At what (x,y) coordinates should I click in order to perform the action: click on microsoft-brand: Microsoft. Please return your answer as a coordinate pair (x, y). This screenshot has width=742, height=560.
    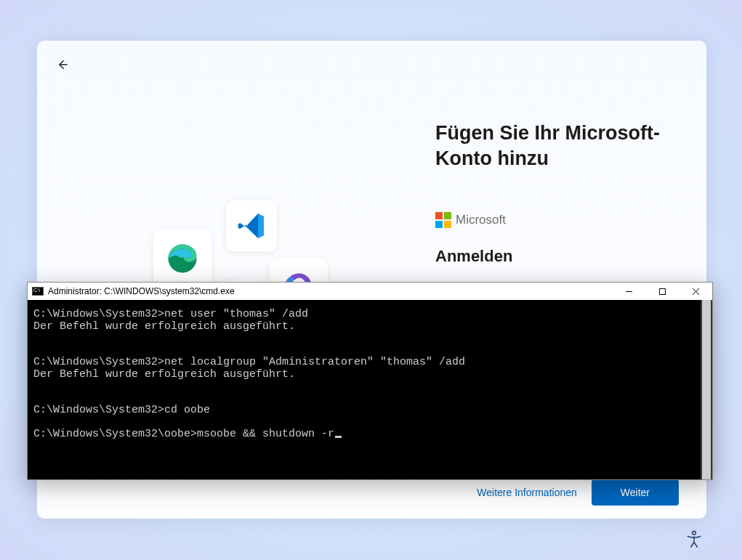
    Looking at the image, I should click on (566, 220).